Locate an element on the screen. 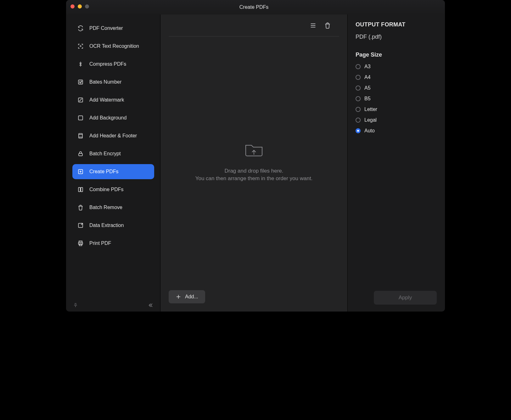 The image size is (511, 420). sidebar-item-label: Bates Number is located at coordinates (105, 82).